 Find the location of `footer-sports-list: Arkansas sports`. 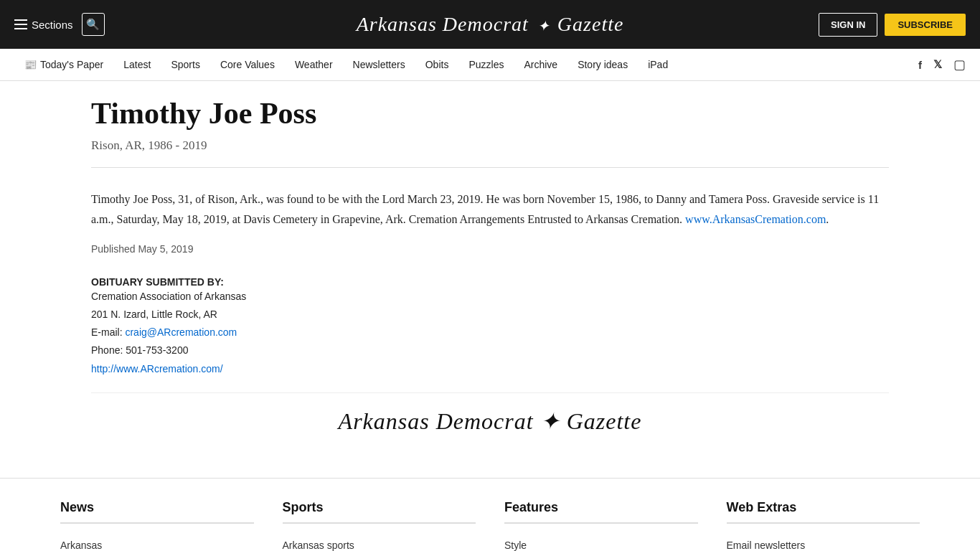

footer-sports-list: Arkansas sports is located at coordinates (380, 543).